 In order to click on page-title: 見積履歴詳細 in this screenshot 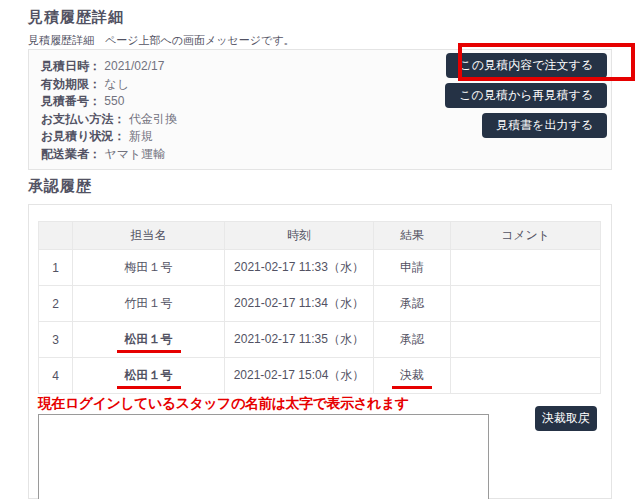, I will do `click(76, 18)`.